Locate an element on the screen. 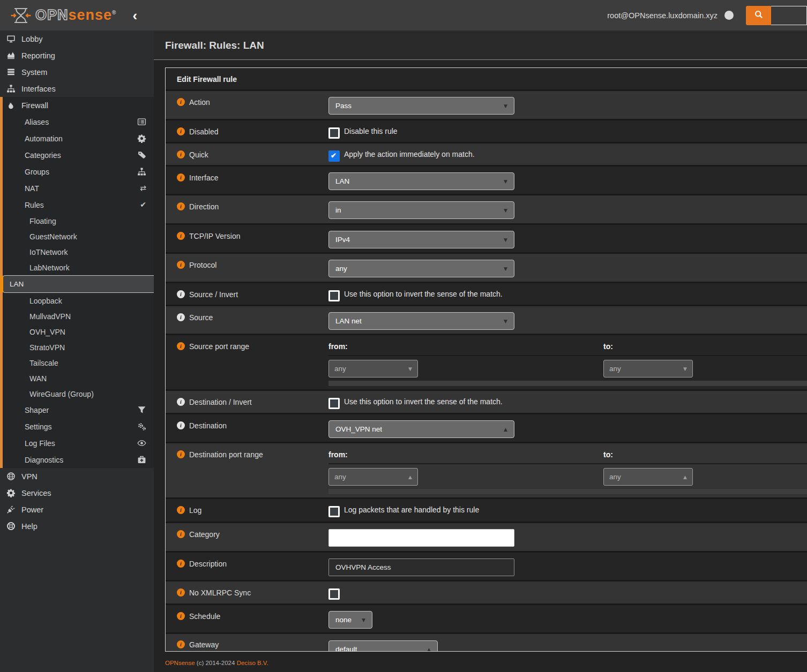 This screenshot has height=672, width=807. destination-port-to-select: any▲ is located at coordinates (648, 477).